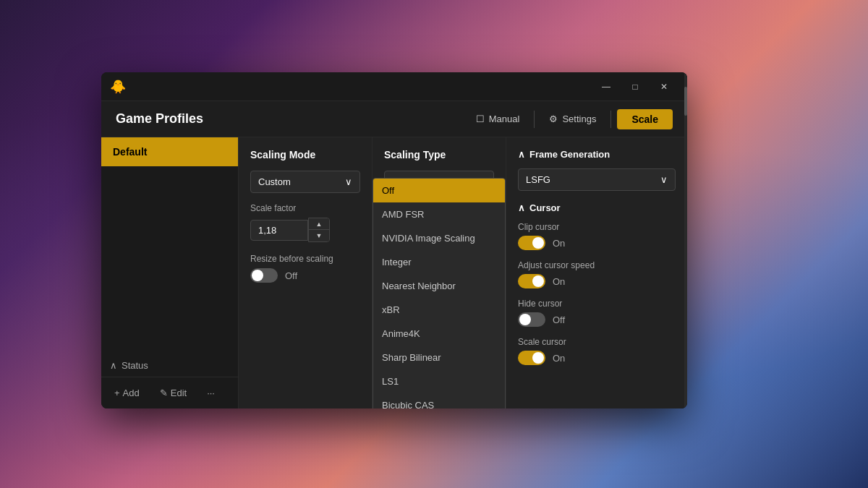 This screenshot has height=488, width=868. I want to click on adjust-cursor-row: On, so click(597, 281).